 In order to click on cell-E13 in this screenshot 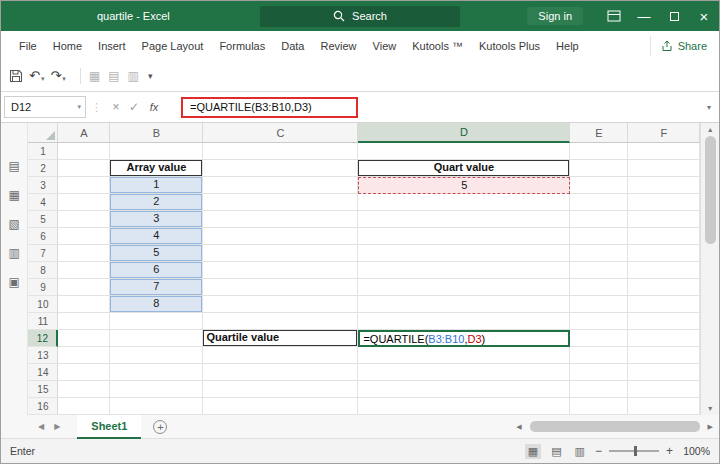, I will do `click(599, 356)`.